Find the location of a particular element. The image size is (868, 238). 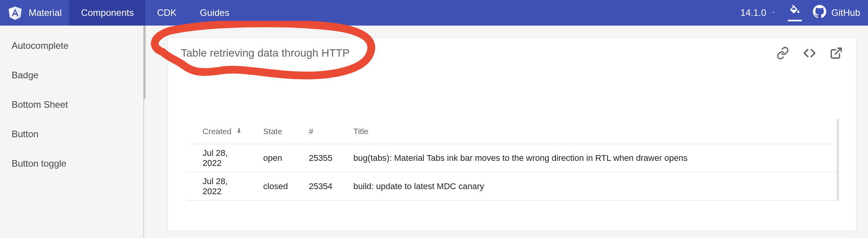

sidebar-item-label: Badge is located at coordinates (25, 75).